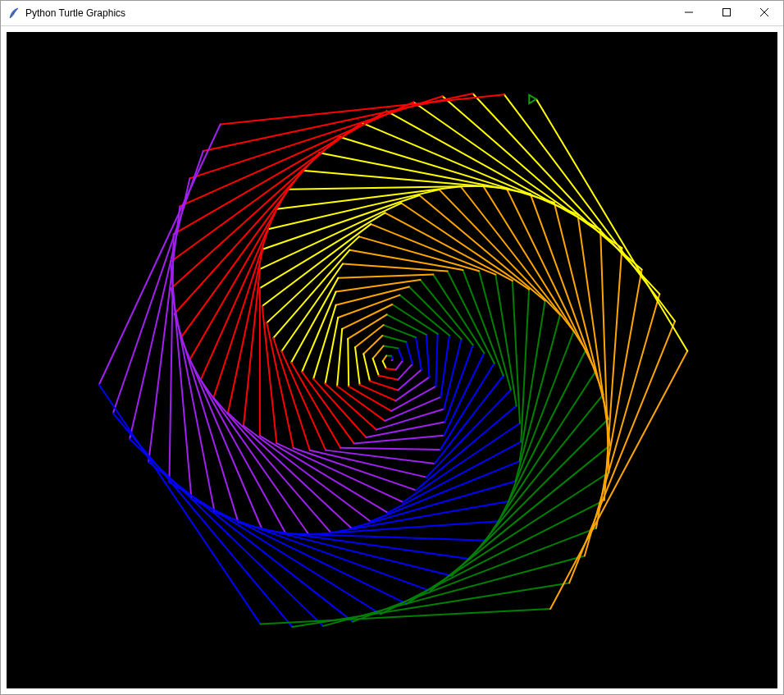  I want to click on titlebar: Python Turtle Graphics, so click(392, 13).